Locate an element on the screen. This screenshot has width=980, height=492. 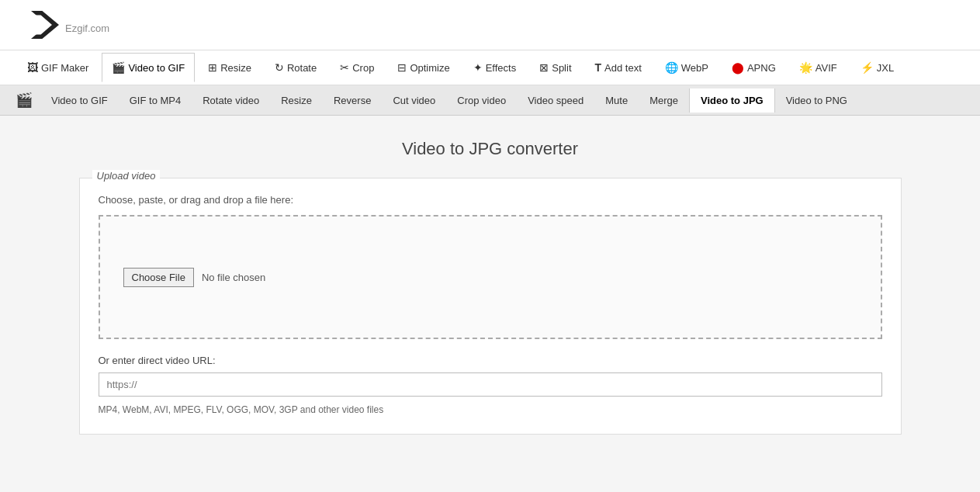
nav-split: ⊠ Split is located at coordinates (556, 68).